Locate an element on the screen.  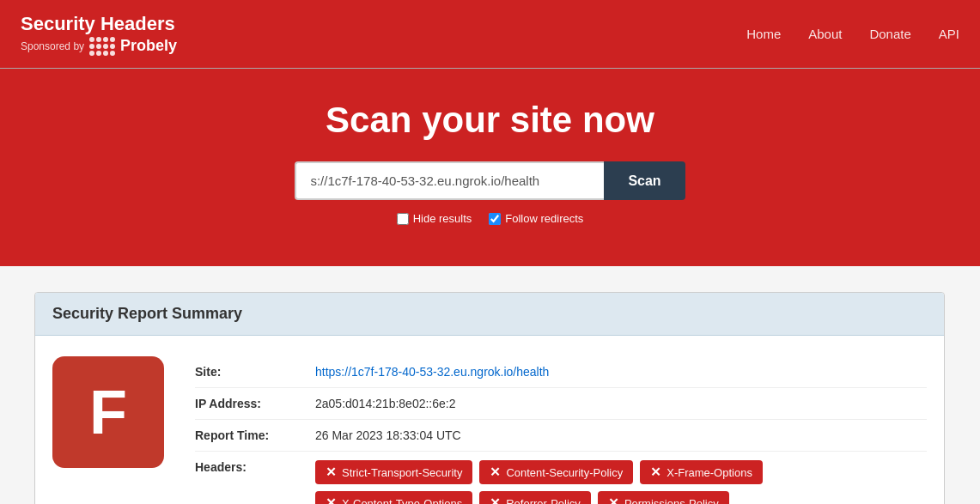
report-summary-header: Security Report Summary is located at coordinates (490, 314).